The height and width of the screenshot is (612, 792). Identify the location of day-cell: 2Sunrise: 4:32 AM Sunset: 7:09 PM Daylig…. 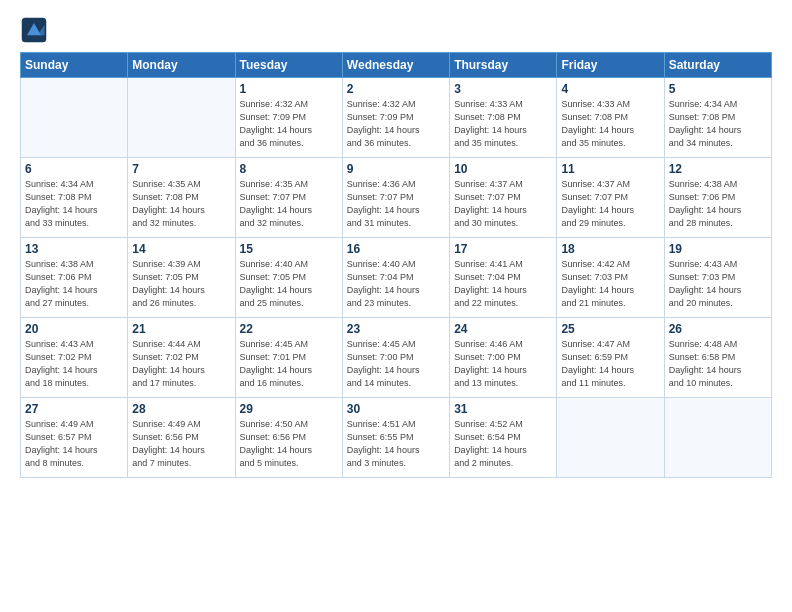
(396, 118).